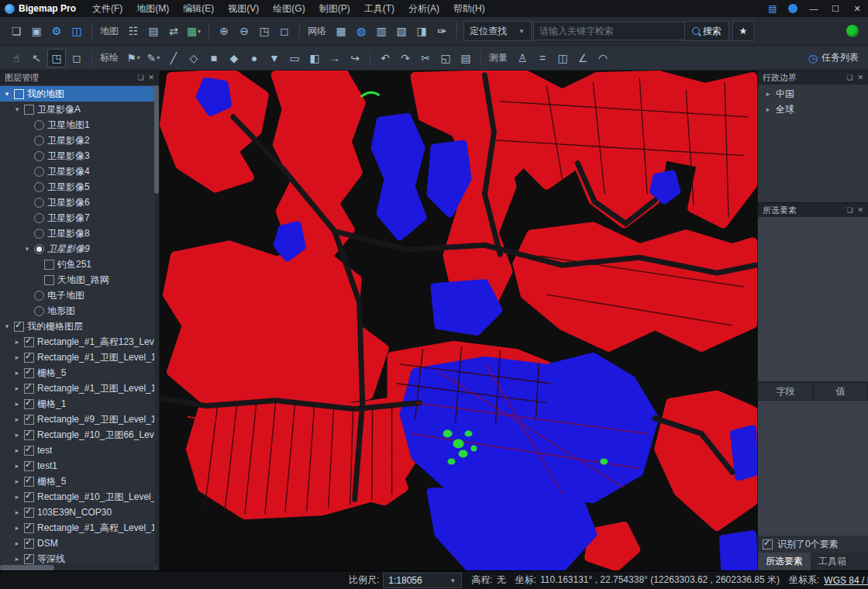 This screenshot has height=589, width=868. Describe the element at coordinates (743, 31) in the screenshot. I see `favorites-button: ★` at that location.